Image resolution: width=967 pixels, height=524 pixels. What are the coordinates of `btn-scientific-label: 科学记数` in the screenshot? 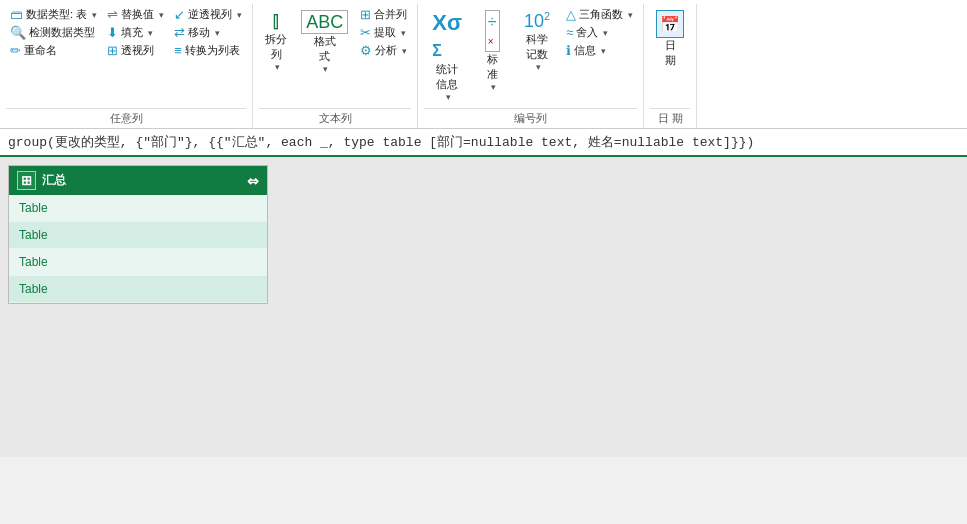 It's located at (537, 47).